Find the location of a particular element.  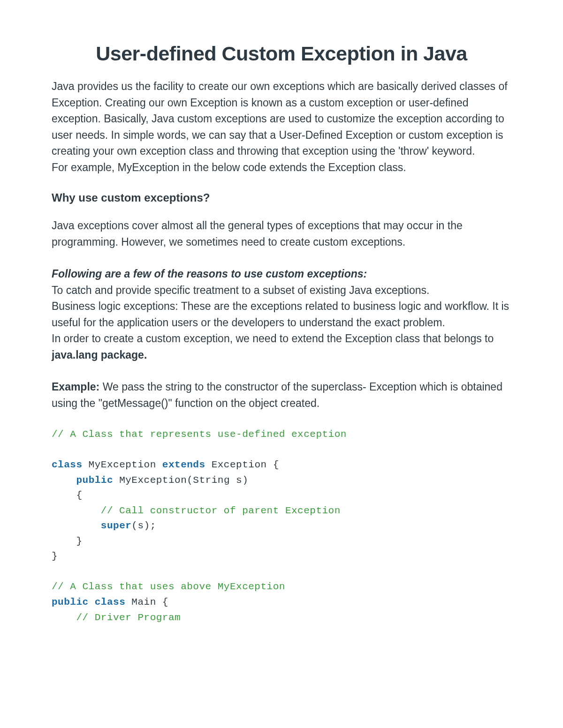

code-exception-open: Exception { is located at coordinates (242, 465).